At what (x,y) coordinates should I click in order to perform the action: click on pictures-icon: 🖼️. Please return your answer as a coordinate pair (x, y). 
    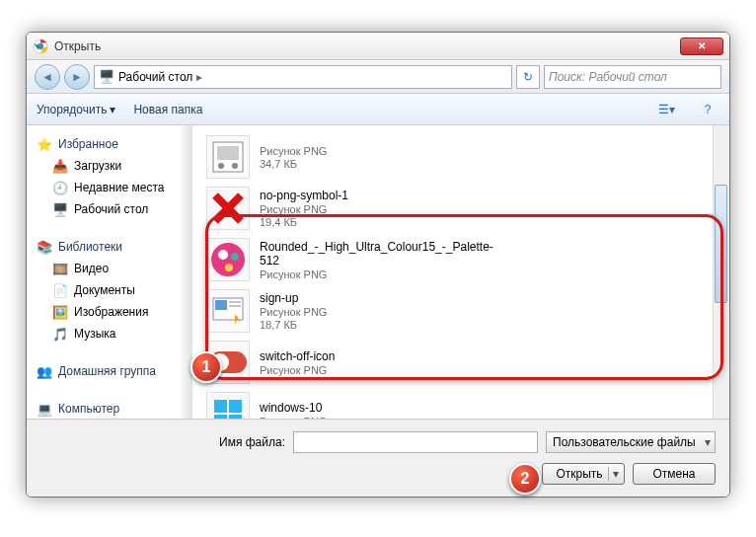
    Looking at the image, I should click on (60, 312).